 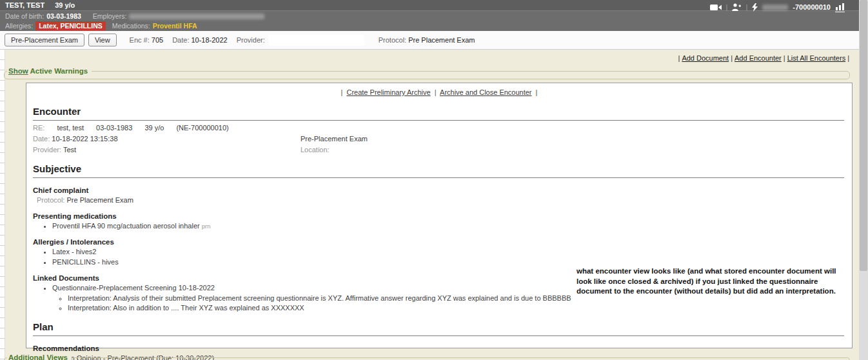 I want to click on medications-label: Medications:, so click(x=132, y=26).